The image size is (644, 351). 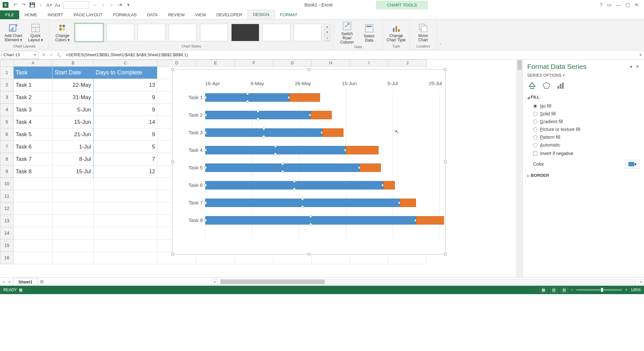 What do you see at coordinates (327, 32) in the screenshot?
I see `chart-style-scroll: ▲▼▾` at bounding box center [327, 32].